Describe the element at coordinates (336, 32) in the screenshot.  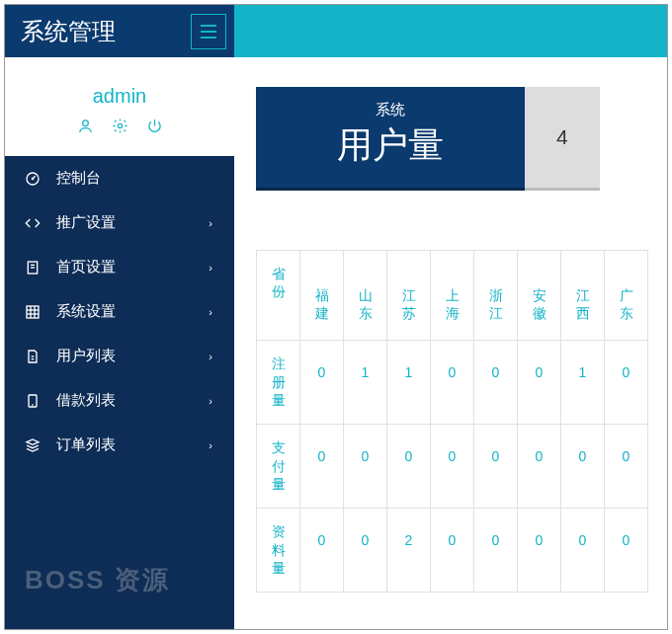
I see `topbar: 系统管理` at that location.